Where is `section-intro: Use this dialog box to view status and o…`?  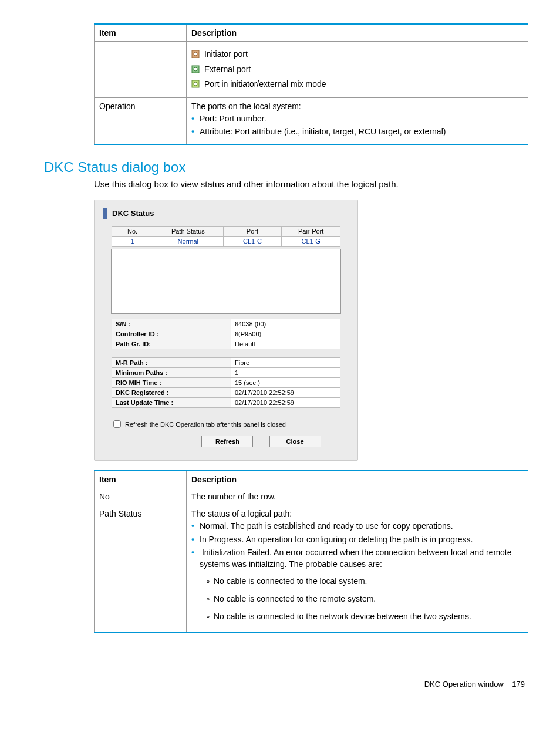
section-intro: Use this dialog box to view status and o… is located at coordinates (309, 184).